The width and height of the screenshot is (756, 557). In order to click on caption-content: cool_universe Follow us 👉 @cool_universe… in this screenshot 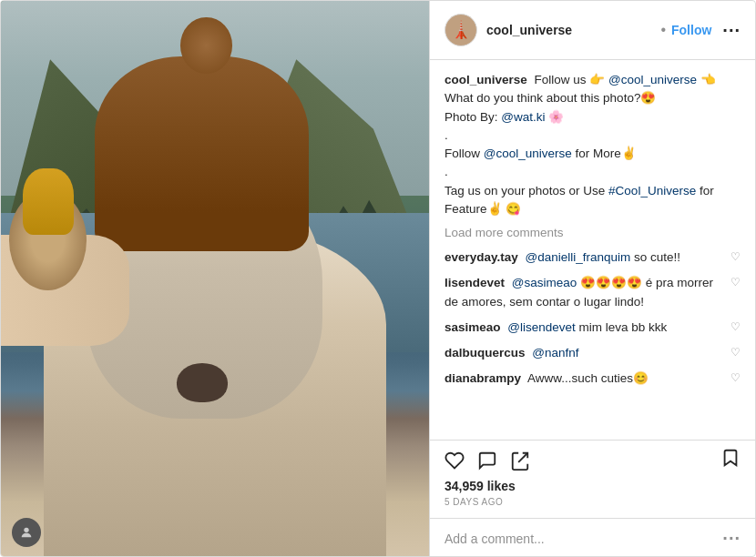, I will do `click(592, 145)`.